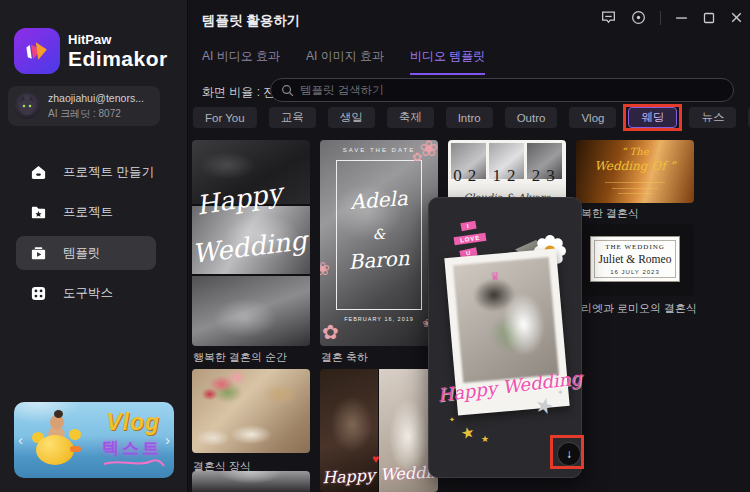 Image resolution: width=750 pixels, height=492 pixels. What do you see at coordinates (133, 422) in the screenshot?
I see `banner-title: Vlog` at bounding box center [133, 422].